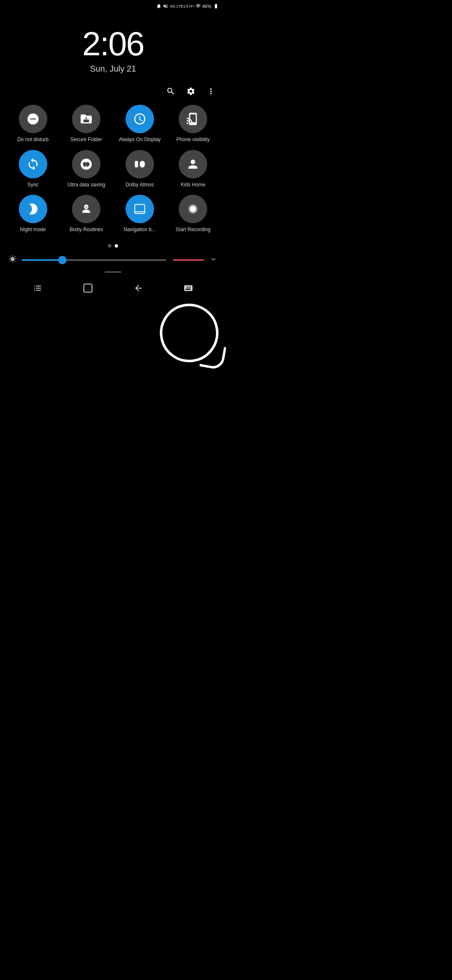 The height and width of the screenshot is (980, 452). What do you see at coordinates (140, 140) in the screenshot?
I see `tile-label-always-on-display: Always On Display` at bounding box center [140, 140].